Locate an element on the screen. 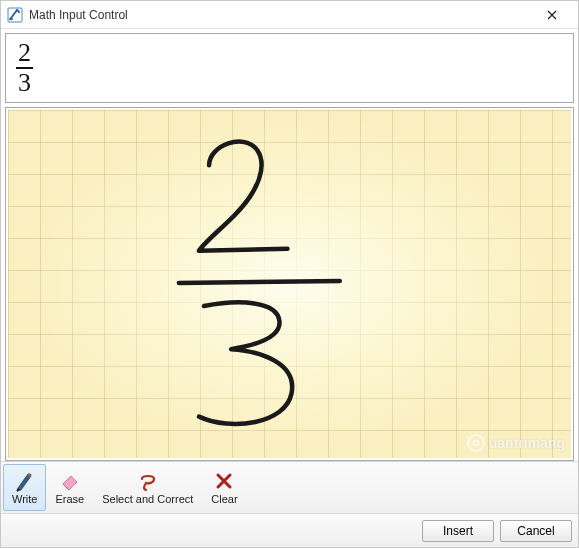 The height and width of the screenshot is (548, 579). fraction: 2 3 is located at coordinates (24, 68).